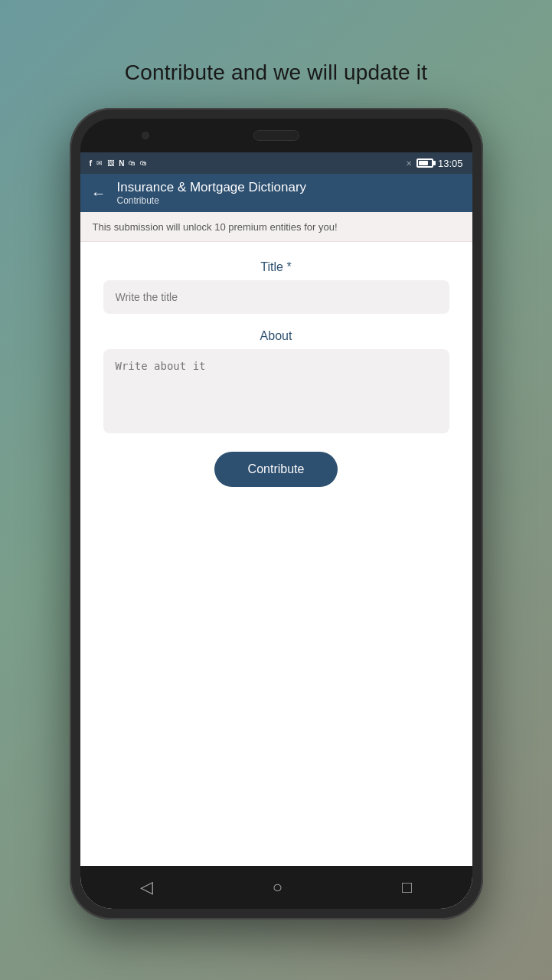 The image size is (552, 980). Describe the element at coordinates (110, 163) in the screenshot. I see `image-icon: 🖼` at that location.